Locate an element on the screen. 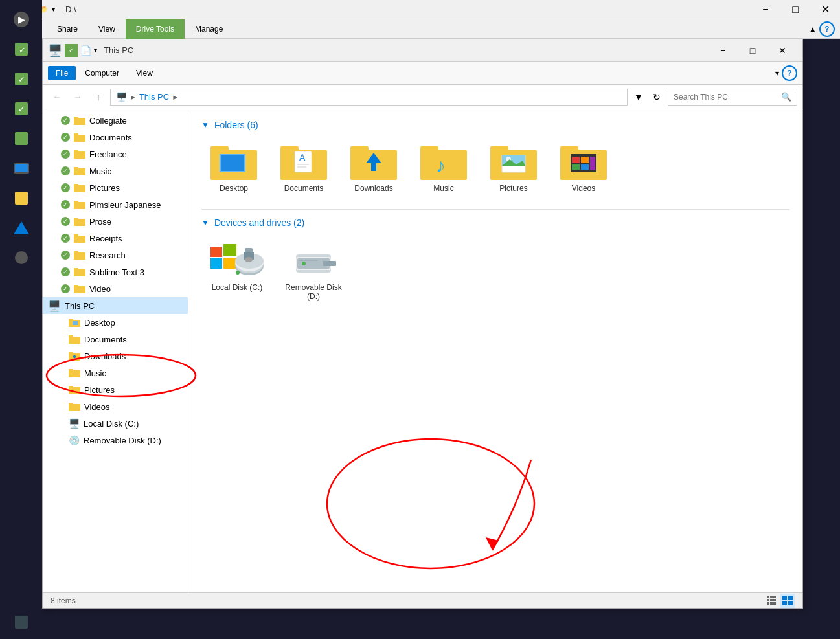 The width and height of the screenshot is (840, 639). address-dropdown-button: ▼ is located at coordinates (639, 97).